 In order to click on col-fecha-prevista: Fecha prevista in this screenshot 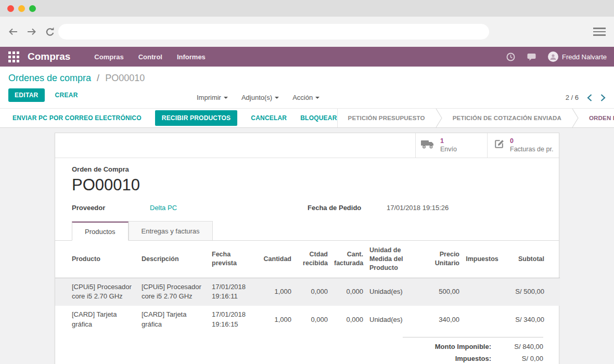, I will do `click(232, 259)`.